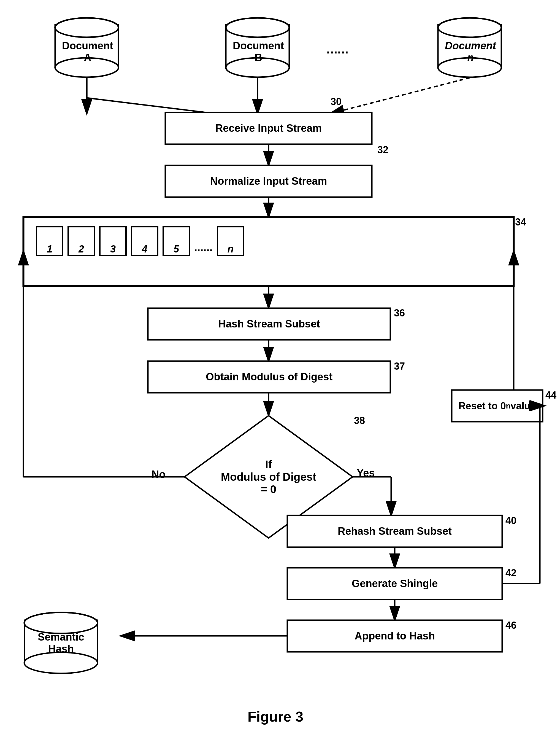 Image resolution: width=560 pixels, height=734 pixels. Describe the element at coordinates (395, 584) in the screenshot. I see `generate-shingle-label: Generate Shingle` at that location.